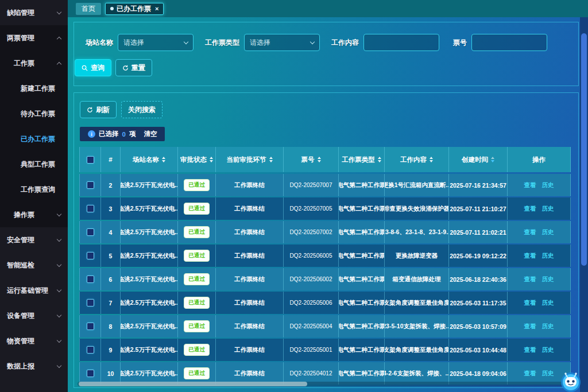 Image resolution: width=588 pixels, height=392 pixels. I want to click on chevron-down-icon, so click(59, 315).